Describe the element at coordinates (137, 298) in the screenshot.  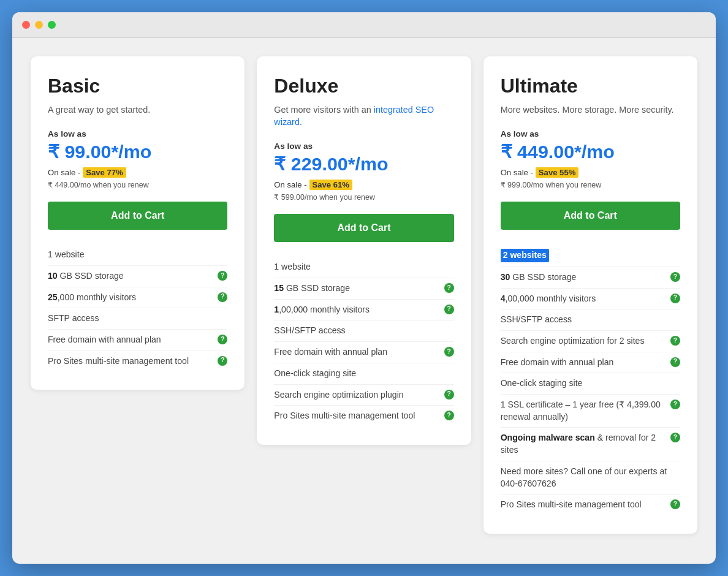
I see `feature-item: 25,000 monthly visitors ?` at that location.